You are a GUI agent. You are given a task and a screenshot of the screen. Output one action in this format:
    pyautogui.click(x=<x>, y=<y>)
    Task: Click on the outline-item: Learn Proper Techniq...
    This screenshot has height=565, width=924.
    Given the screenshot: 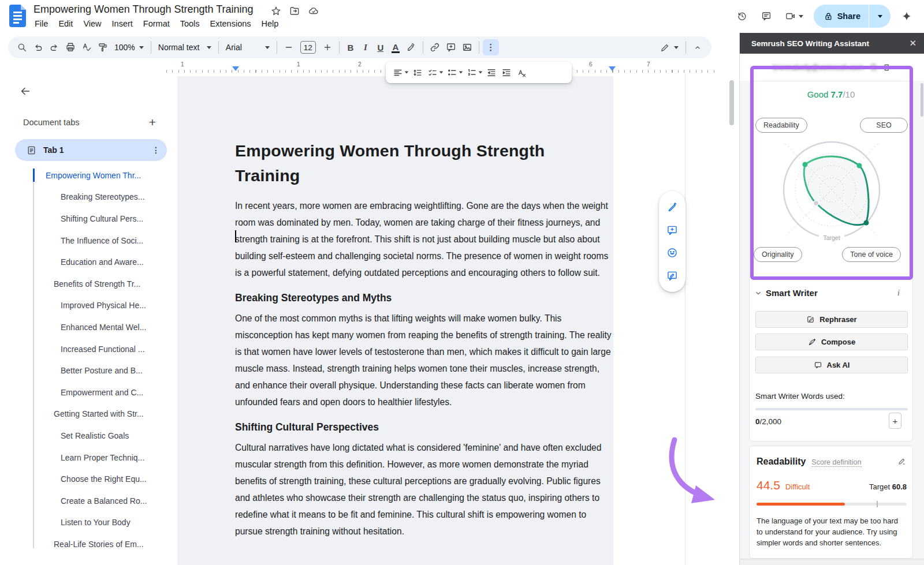 What is the action you would take?
    pyautogui.click(x=100, y=458)
    